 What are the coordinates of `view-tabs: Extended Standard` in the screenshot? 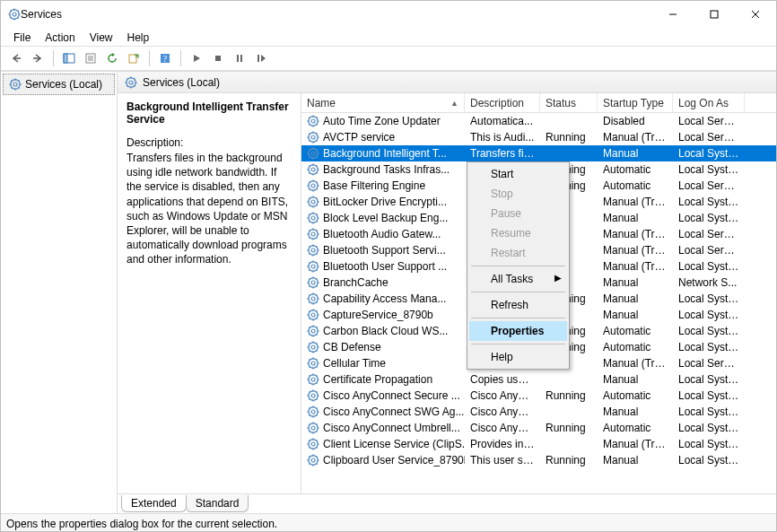 It's located at (447, 503).